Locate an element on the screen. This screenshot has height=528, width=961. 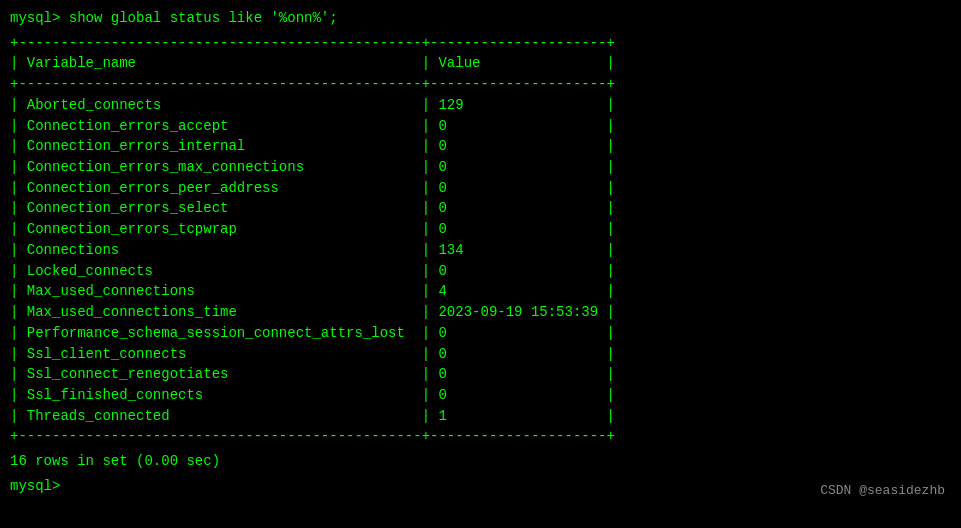
table-row: | Max_used_connections_time | 2023-09-19… is located at coordinates (480, 312).